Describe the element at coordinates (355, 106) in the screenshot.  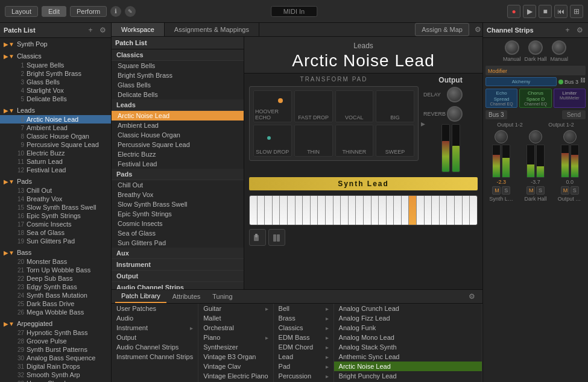
I see `pad-cell-vocal: VOCAL` at that location.